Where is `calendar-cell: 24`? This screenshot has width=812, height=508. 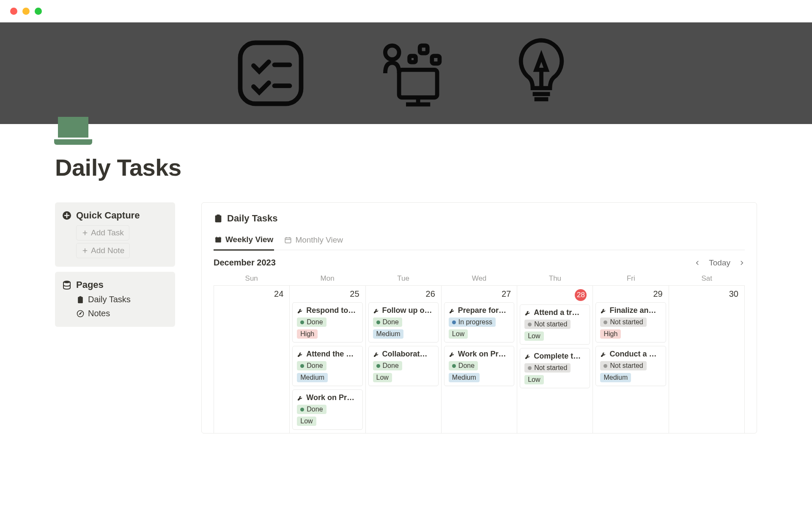
calendar-cell: 24 is located at coordinates (252, 359).